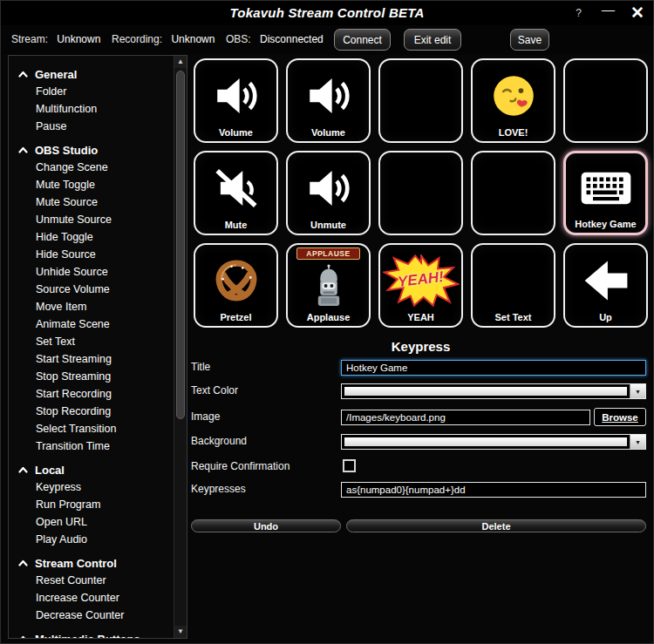 This screenshot has height=644, width=654. Describe the element at coordinates (96, 376) in the screenshot. I see `sidebar-item-stop-streaming: Stop Streaming` at that location.